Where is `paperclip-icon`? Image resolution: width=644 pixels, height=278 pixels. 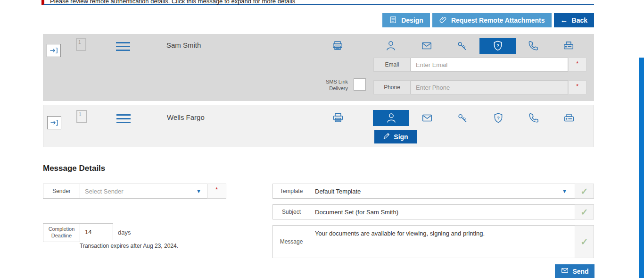 paperclip-icon is located at coordinates (443, 21).